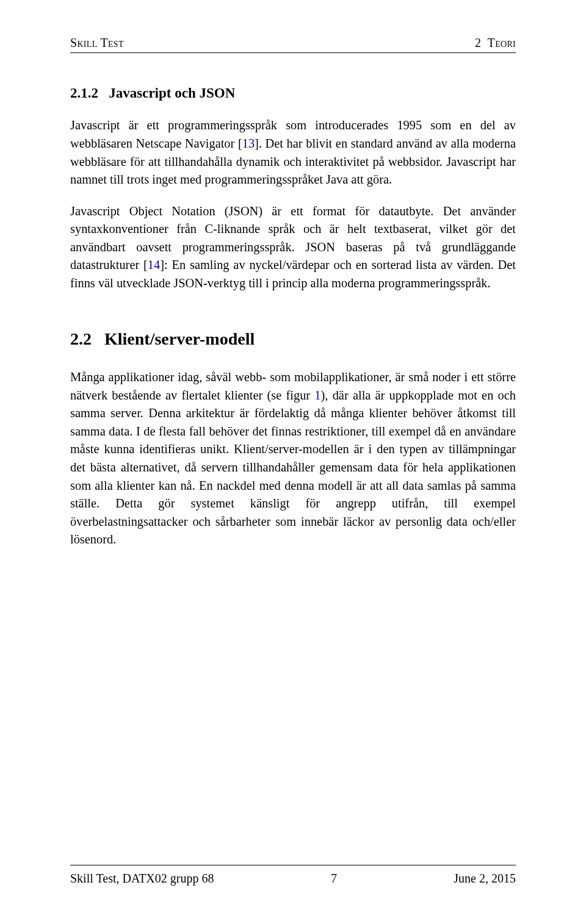 This screenshot has height=924, width=586. Describe the element at coordinates (293, 152) in the screenshot. I see `paragraph: Javascript är ett programmeringsspråk so…` at that location.